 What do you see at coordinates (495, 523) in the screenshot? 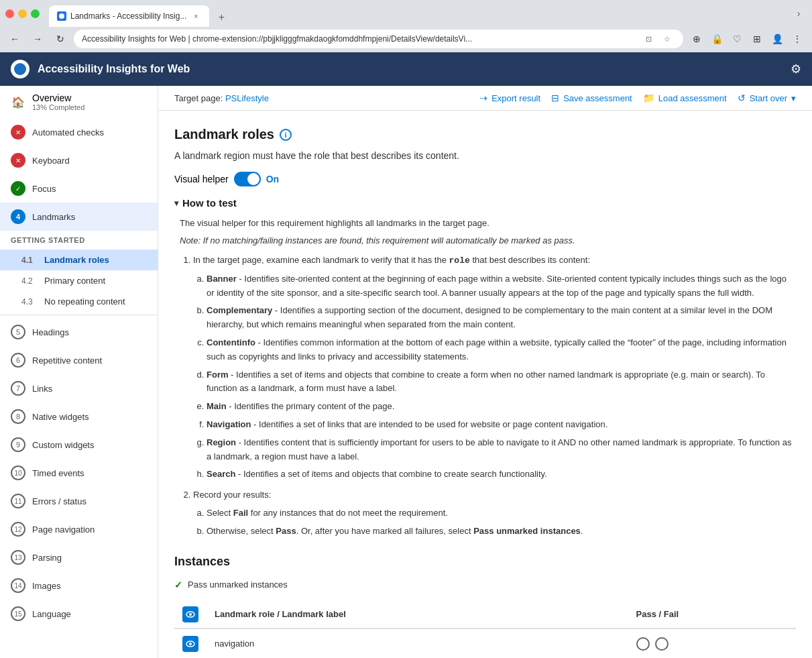
I see `record-results-list: Select Fail for any instances that do no…` at bounding box center [495, 523].